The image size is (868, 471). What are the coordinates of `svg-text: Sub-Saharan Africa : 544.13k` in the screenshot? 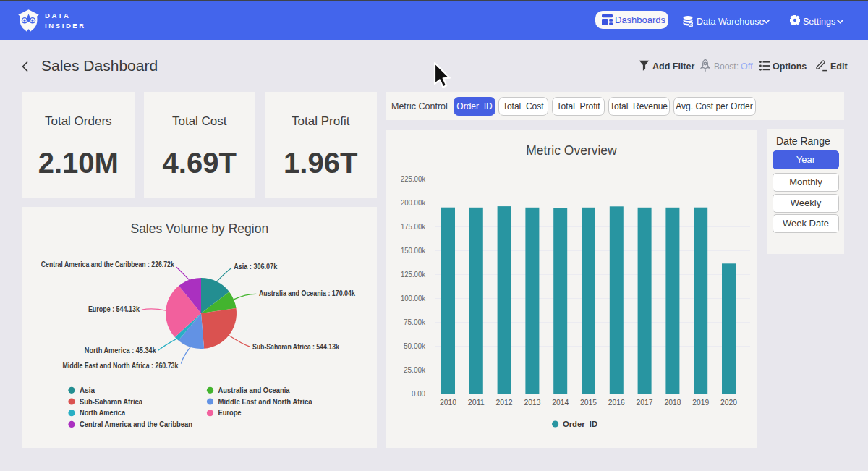 It's located at (297, 347).